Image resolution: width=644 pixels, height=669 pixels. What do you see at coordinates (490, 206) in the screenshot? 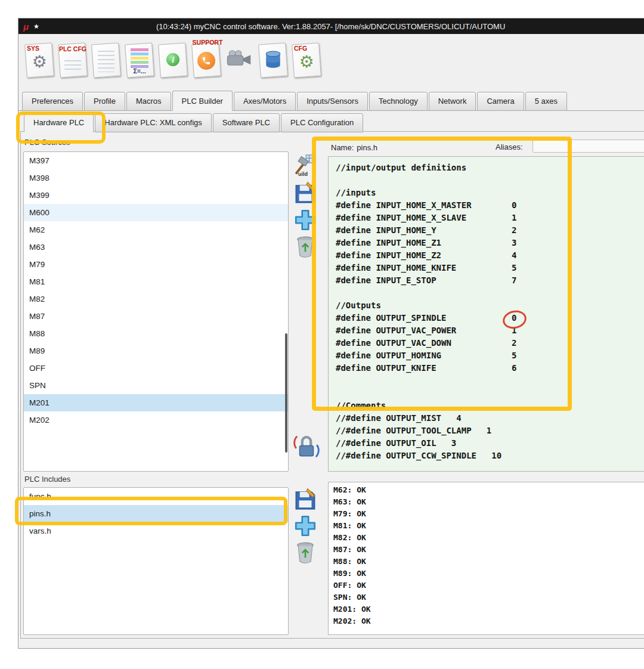
I see `code-line-define-input-home-x-master-0: #define INPUT_HOME_X_MASTER 0` at bounding box center [490, 206].